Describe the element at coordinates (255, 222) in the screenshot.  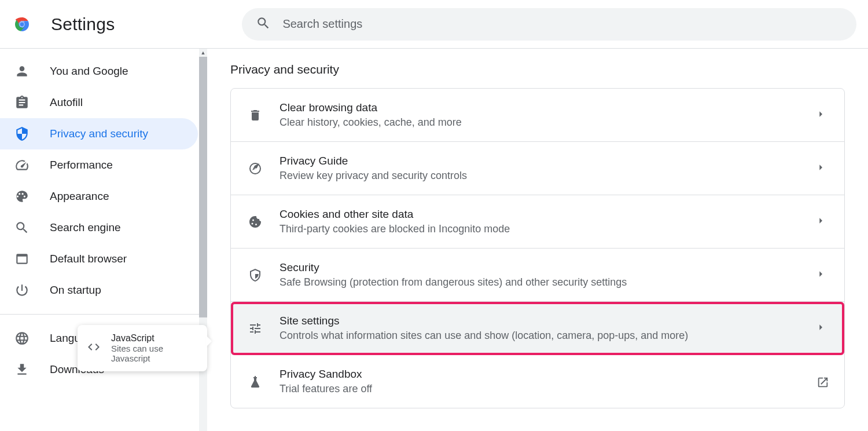
I see `cookie-icon` at that location.